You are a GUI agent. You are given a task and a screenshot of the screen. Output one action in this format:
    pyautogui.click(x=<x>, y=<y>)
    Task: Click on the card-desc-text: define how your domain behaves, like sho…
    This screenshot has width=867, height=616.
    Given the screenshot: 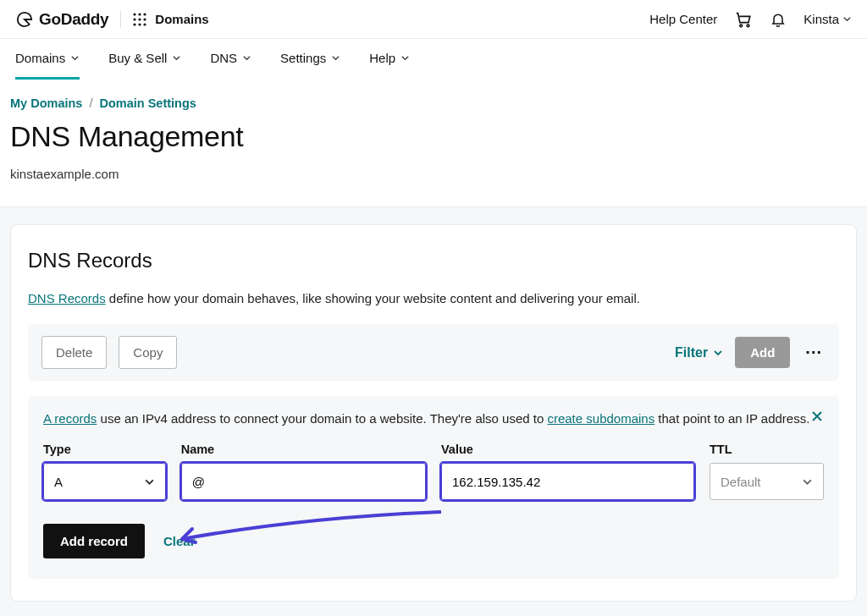 What is the action you would take?
    pyautogui.click(x=373, y=298)
    